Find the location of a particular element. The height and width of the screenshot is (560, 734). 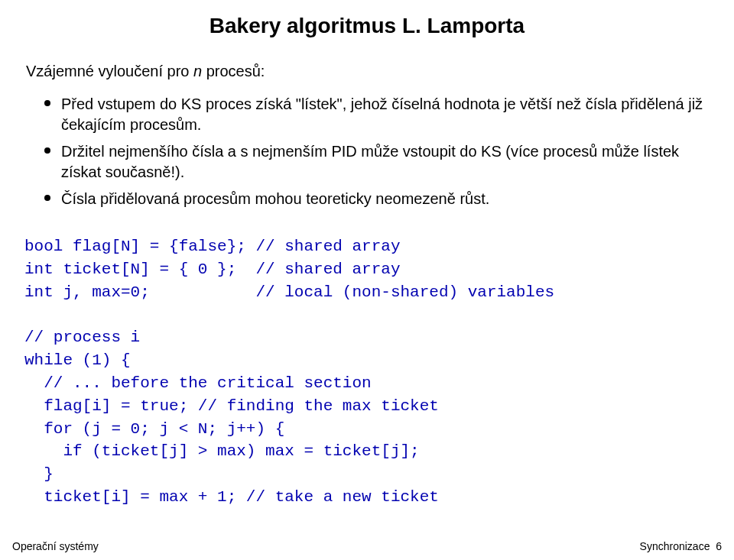

bullet-text: Před vstupem do KS proces získá "lístek"… is located at coordinates (386, 115).